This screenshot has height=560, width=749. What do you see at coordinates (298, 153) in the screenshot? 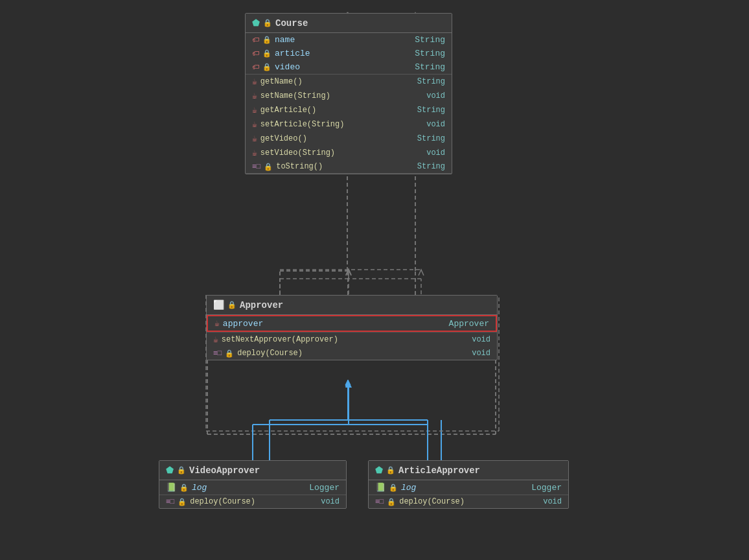
I see `method-label: setVideo(String)` at bounding box center [298, 153].